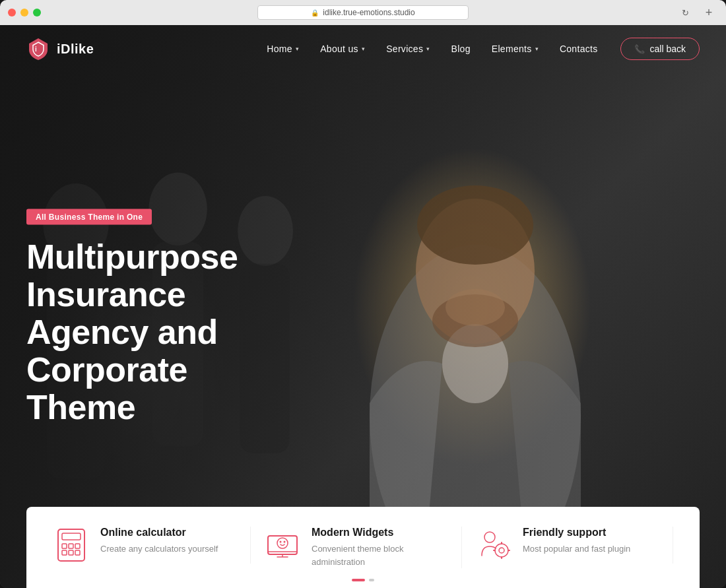  I want to click on hero-content: All Business Theme in One Multipurpose I…, so click(132, 317).